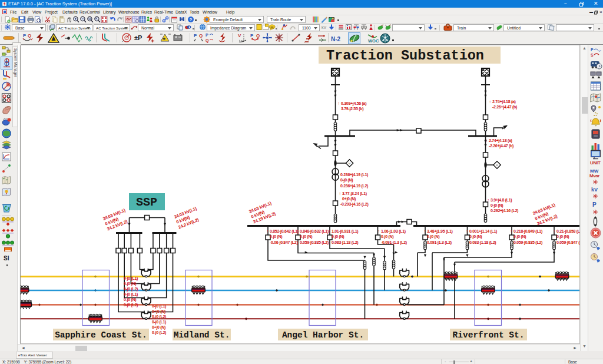  What do you see at coordinates (353, 104) in the screenshot?
I see `svg-text: 0.308+j4.56 (a)` at bounding box center [353, 104].